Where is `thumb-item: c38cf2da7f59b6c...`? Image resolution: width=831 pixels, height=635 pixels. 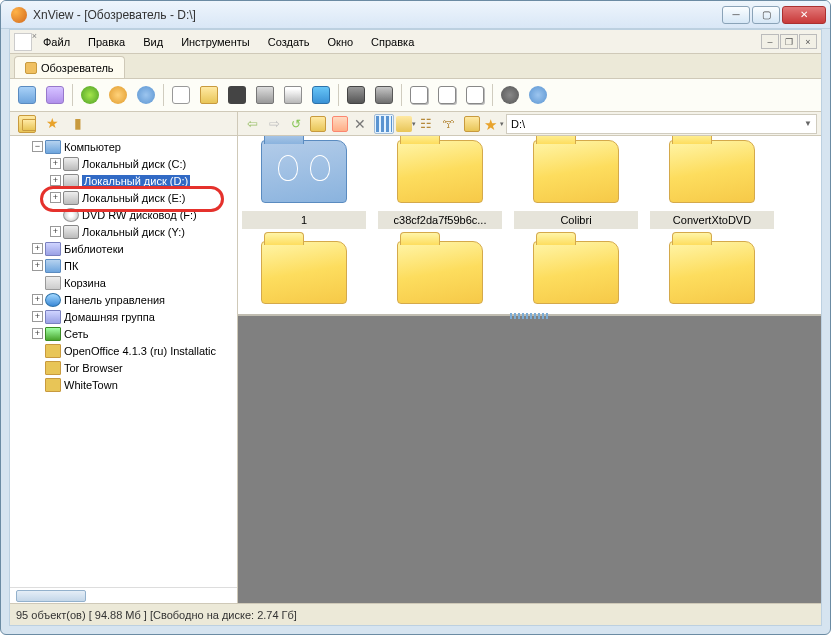
thumb-item: c38cf2da7f59b6c... is located at coordinates (440, 184).